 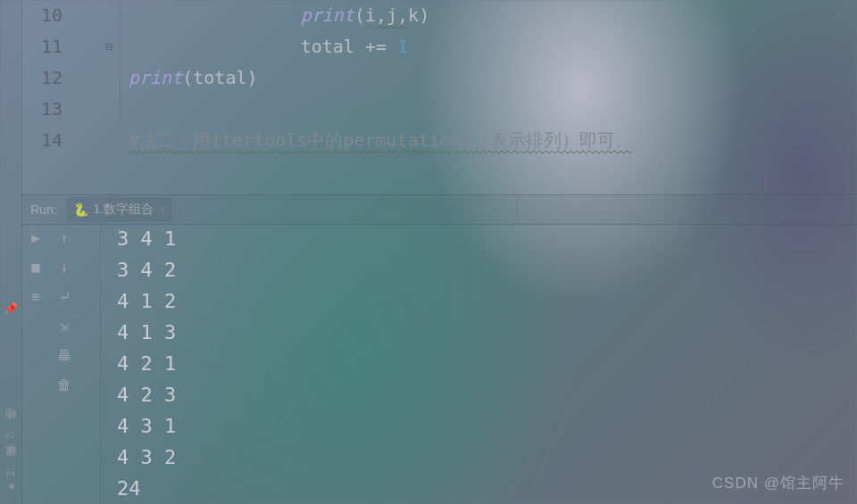 What do you see at coordinates (778, 483) in the screenshot?
I see `watermark: CSDN @馆主阿牛` at bounding box center [778, 483].